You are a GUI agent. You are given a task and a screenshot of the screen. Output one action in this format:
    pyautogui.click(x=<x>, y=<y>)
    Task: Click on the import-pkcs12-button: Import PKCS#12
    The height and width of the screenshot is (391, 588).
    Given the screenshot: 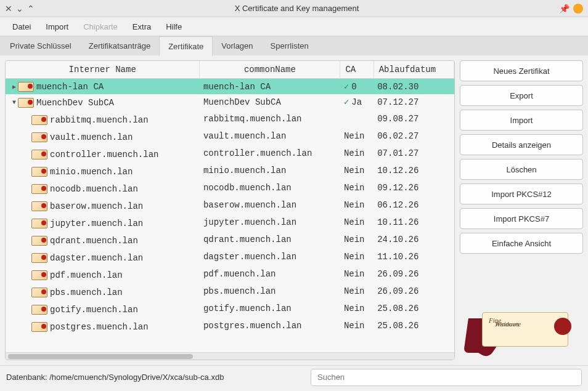 What is the action you would take?
    pyautogui.click(x=521, y=194)
    